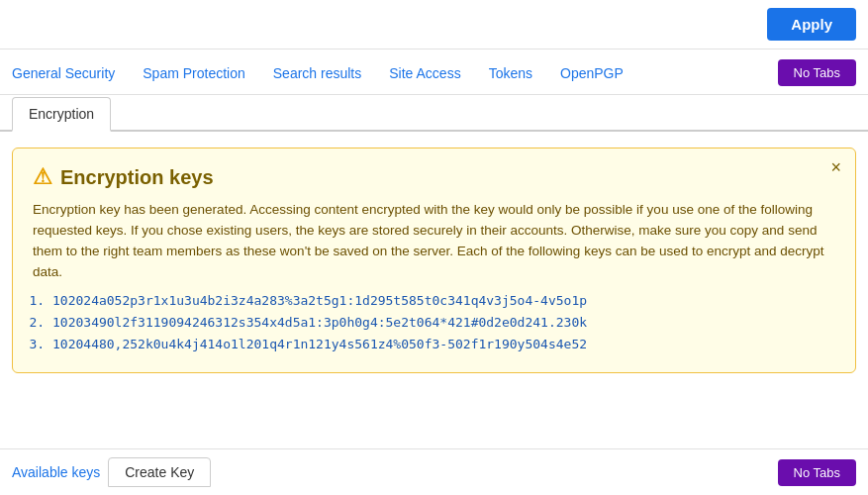  Describe the element at coordinates (443, 301) in the screenshot. I see `key-item-1: 102024a052p3r1x1u3u4b2i3z4a283%3a2t5g1:1…` at that location.